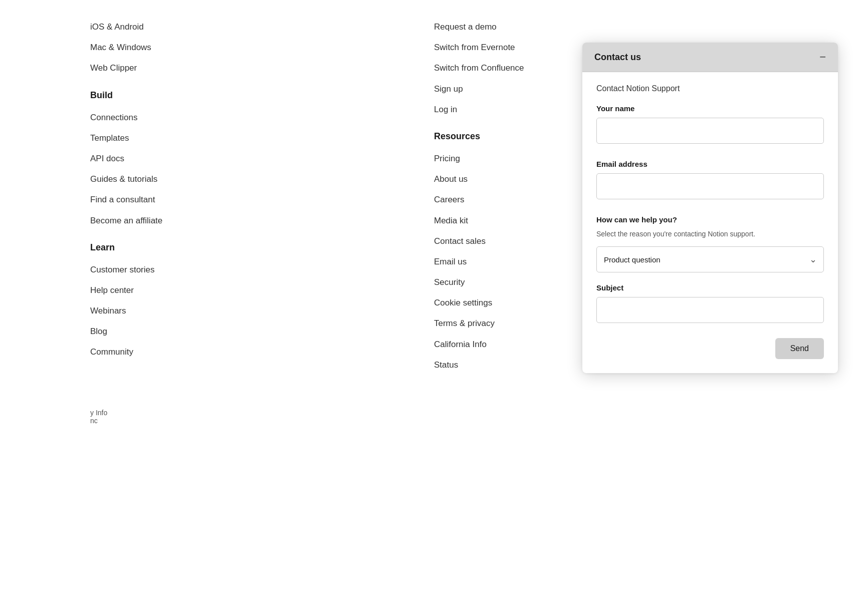 This screenshot has width=868, height=615. I want to click on footer-link-become-affiliate: Become an affiliate, so click(262, 220).